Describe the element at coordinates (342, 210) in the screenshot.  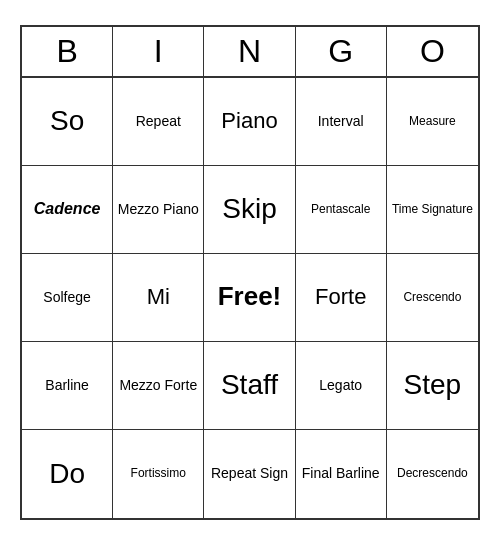
I see `cell-8: Pentascale` at that location.